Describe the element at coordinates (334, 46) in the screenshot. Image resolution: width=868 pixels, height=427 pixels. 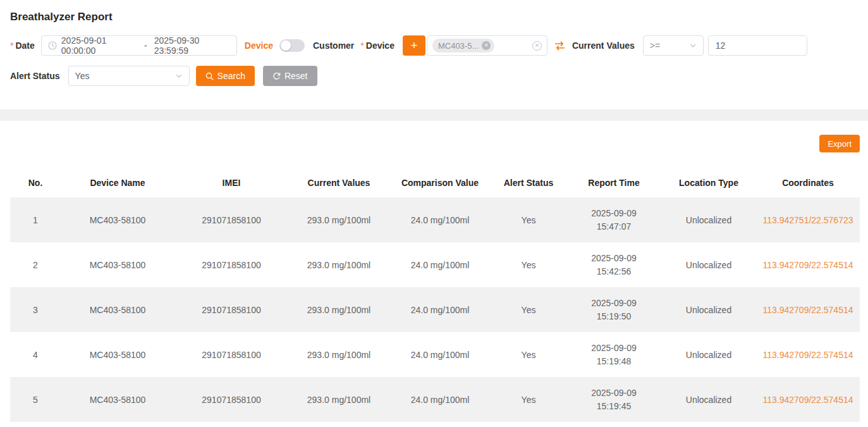
I see `toggle-customer-label: Customer` at that location.